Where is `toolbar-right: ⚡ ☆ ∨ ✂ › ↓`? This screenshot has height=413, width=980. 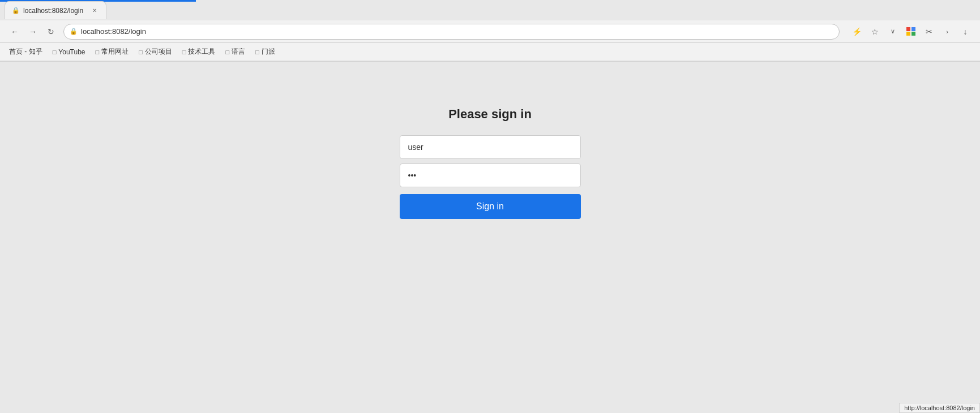
toolbar-right: ⚡ ☆ ∨ ✂ › ↓ is located at coordinates (911, 32).